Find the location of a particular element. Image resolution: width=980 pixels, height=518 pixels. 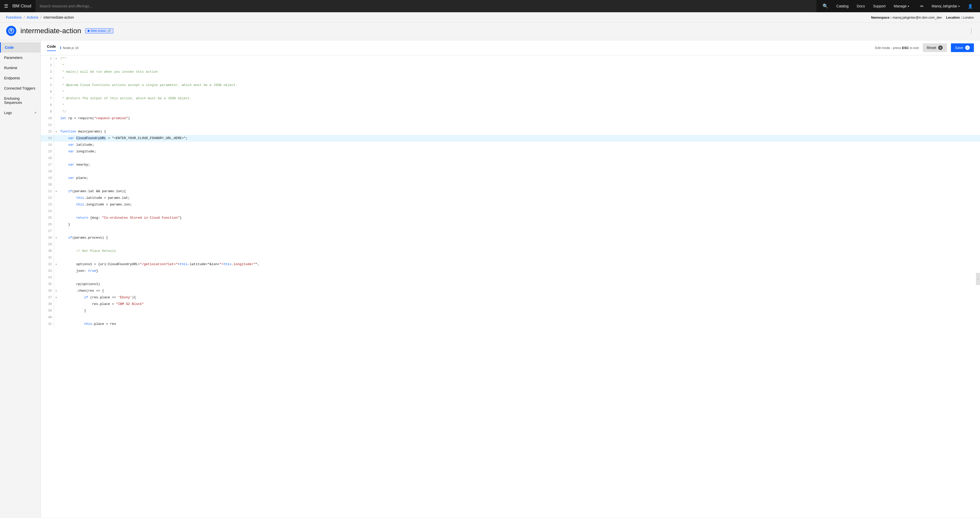

table-row: 3 * main() will be run when you invoke t… is located at coordinates (511, 72).